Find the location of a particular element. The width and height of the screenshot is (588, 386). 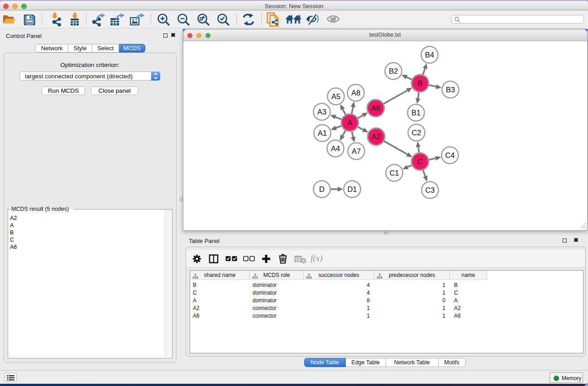

svg-text: C1 is located at coordinates (394, 173).